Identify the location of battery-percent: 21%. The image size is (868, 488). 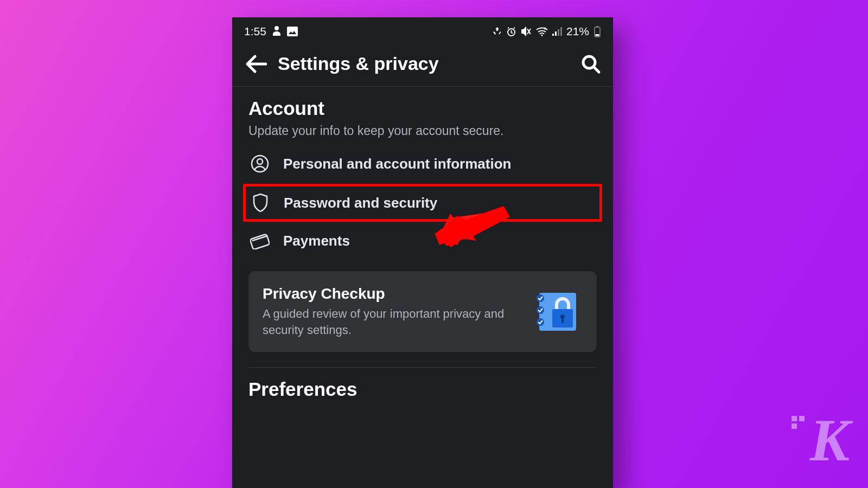
(578, 31).